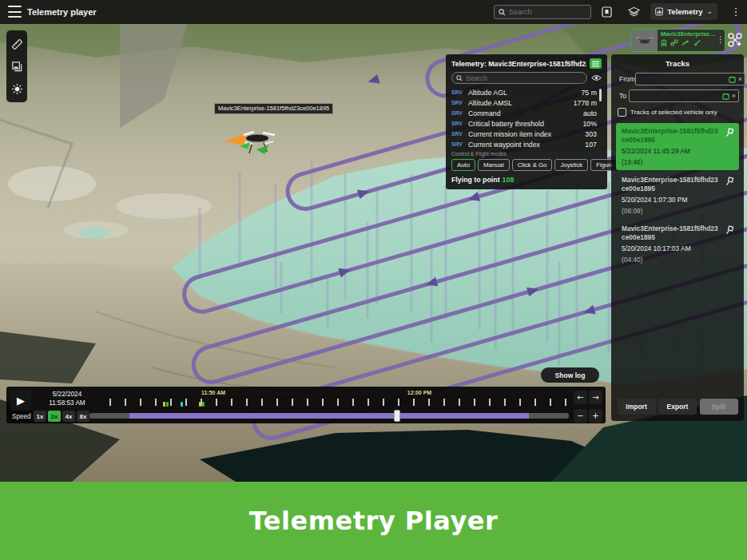  What do you see at coordinates (273, 109) in the screenshot?
I see `drone-map-label: Mavic3Enterprise-1581f5fhd23ce00e1895` at bounding box center [273, 109].